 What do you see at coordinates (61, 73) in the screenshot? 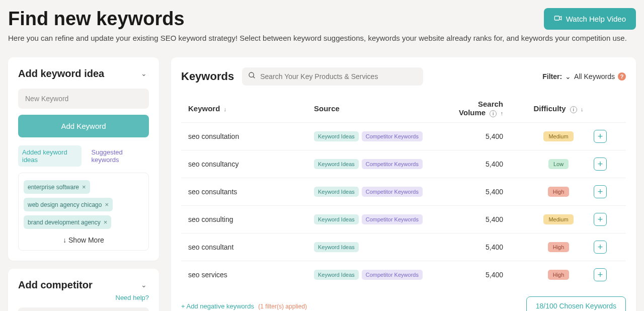
I see `add-keyword-title: Add keyword idea` at bounding box center [61, 73].